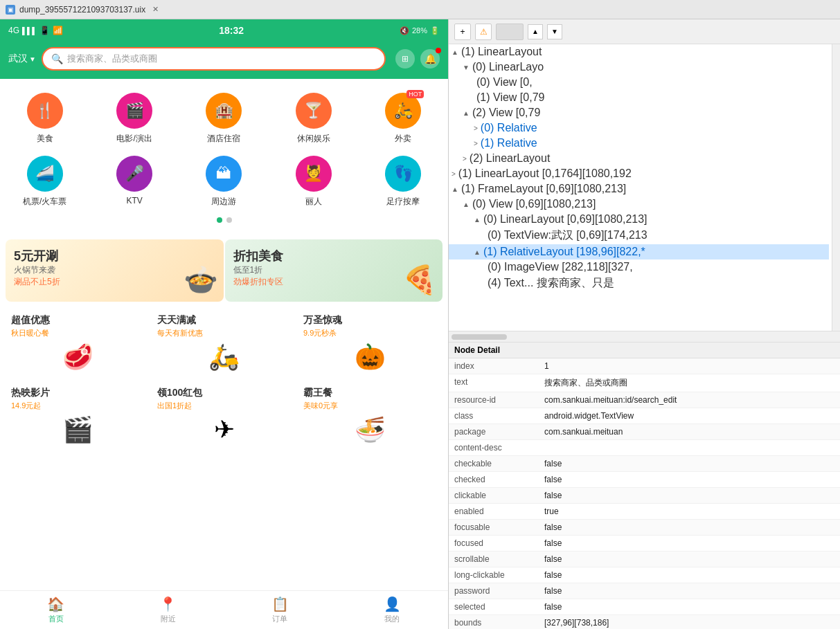 The height and width of the screenshot is (629, 840). Describe the element at coordinates (644, 480) in the screenshot. I see `detail-row-checked: checked false` at that location.